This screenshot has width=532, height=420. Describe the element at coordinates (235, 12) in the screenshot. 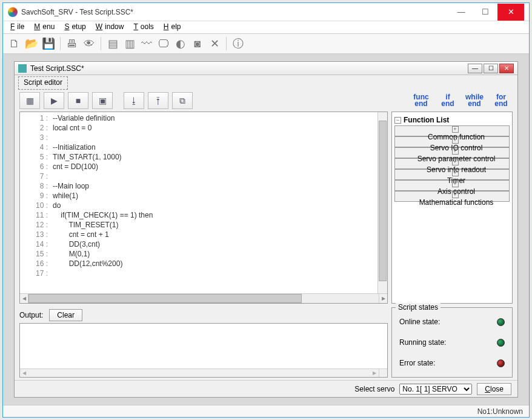

I see `window-title: SavchSoft_SRV - Test Script.SSC*` at that location.